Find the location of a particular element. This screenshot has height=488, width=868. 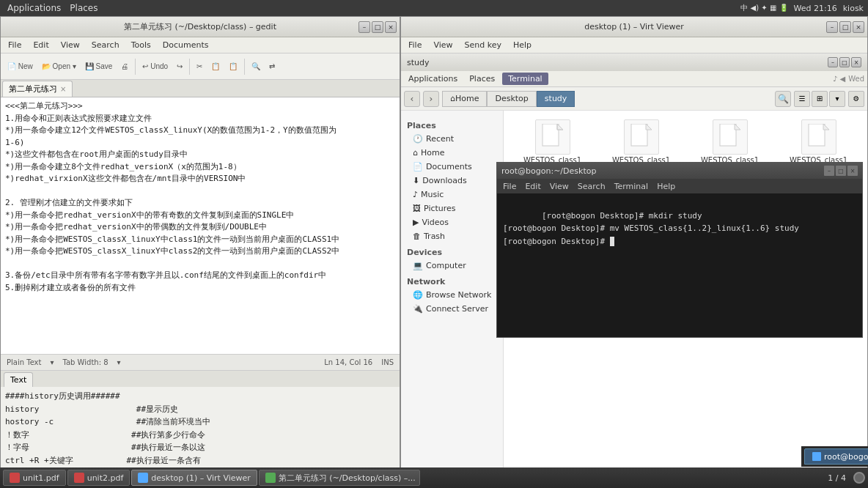

fm-places-menu: Places is located at coordinates (482, 79).